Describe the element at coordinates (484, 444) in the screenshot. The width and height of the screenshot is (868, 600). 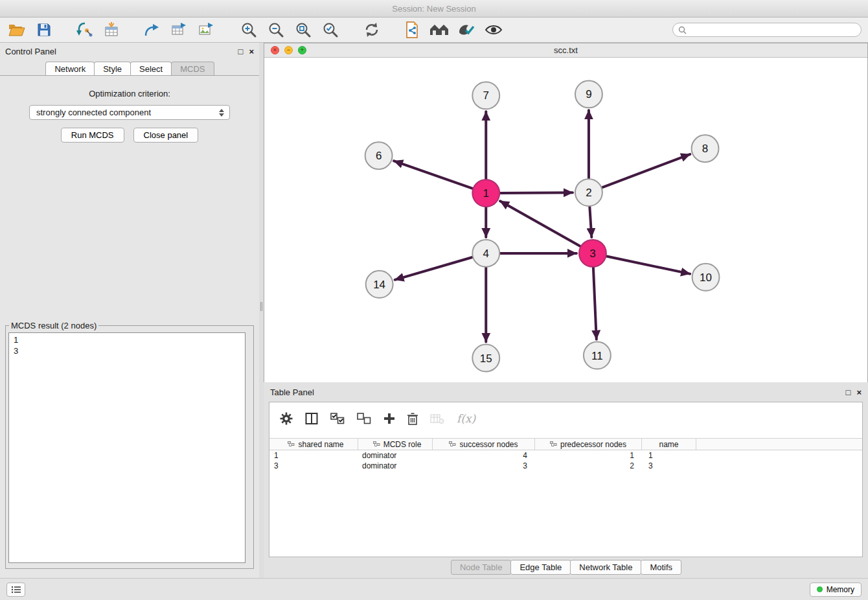
I see `column-header-successor-nodes: successor nodes` at that location.